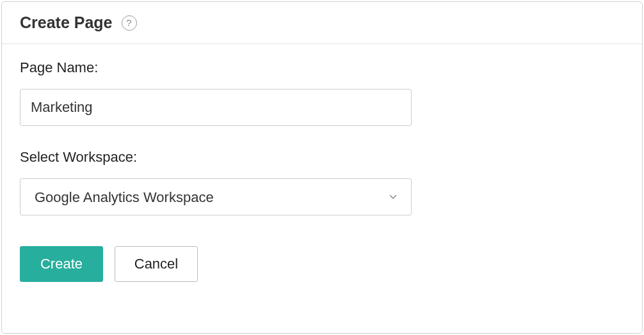  What do you see at coordinates (322, 68) in the screenshot?
I see `page-name-label: Page Name:` at bounding box center [322, 68].